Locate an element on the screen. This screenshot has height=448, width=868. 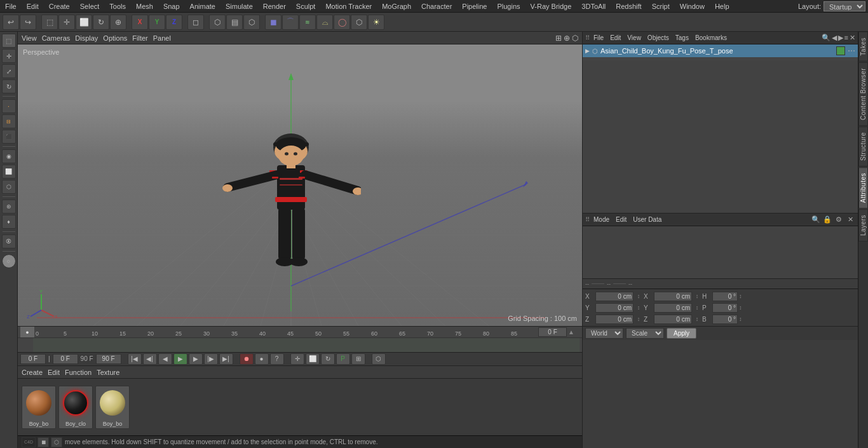
timeline-ruler: ● 0 5 10 15 20 25 30 35 40 45 is located at coordinates (300, 332).